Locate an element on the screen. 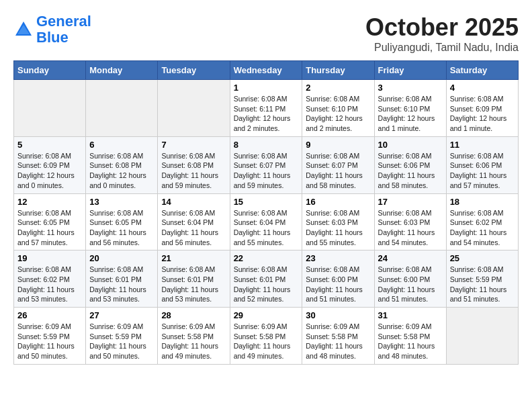 The width and height of the screenshot is (532, 411). calendar-cell: 29Sunrise: 6:09 AMSunset: 5:58 PMDayligh… is located at coordinates (266, 336).